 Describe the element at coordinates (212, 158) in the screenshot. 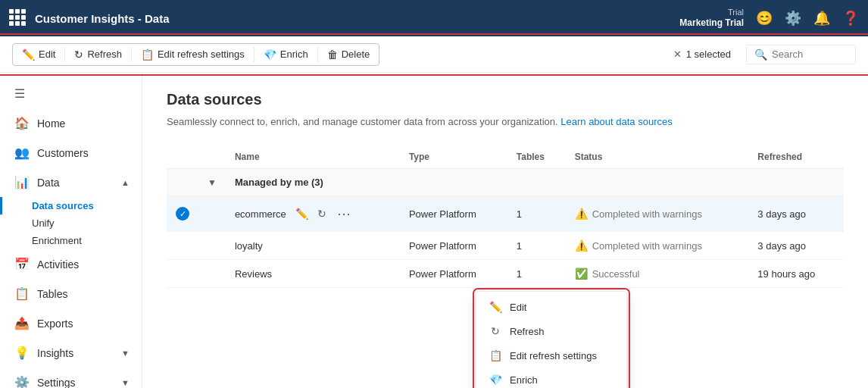

I see `col-chevron` at that location.